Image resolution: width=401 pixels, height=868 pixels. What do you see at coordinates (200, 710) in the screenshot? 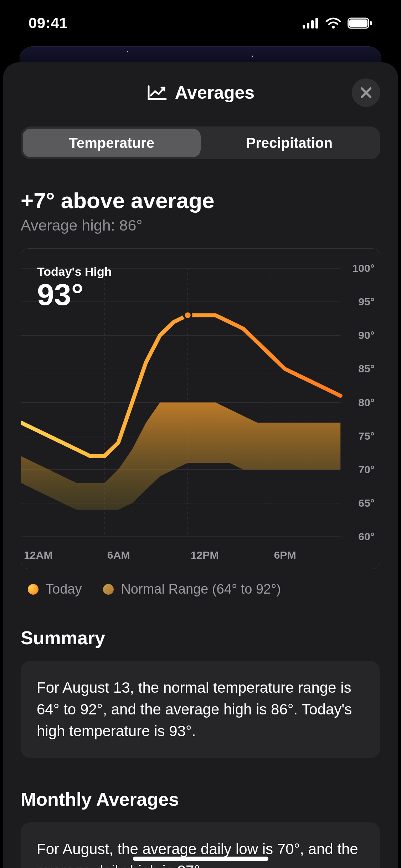
I see `summary-card: For August 13, the normal temperature ra…` at bounding box center [200, 710].